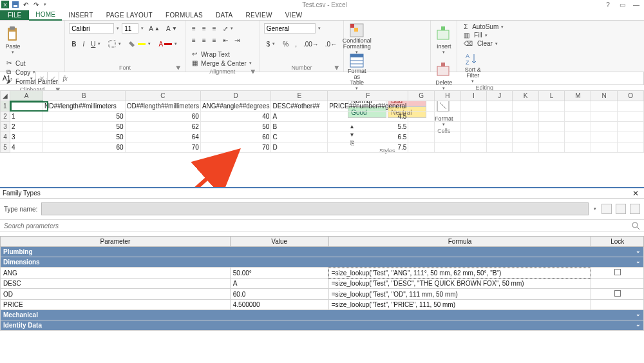  What do you see at coordinates (115, 44) in the screenshot?
I see `borders-button: ▾` at bounding box center [115, 44].